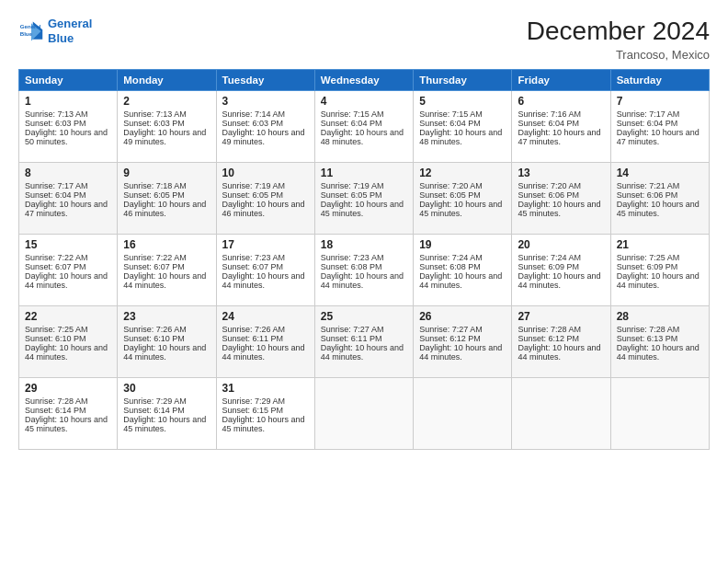 The width and height of the screenshot is (728, 563). Describe the element at coordinates (353, 186) in the screenshot. I see `sunrise-label: Sunrise: 7:19 AM` at that location.